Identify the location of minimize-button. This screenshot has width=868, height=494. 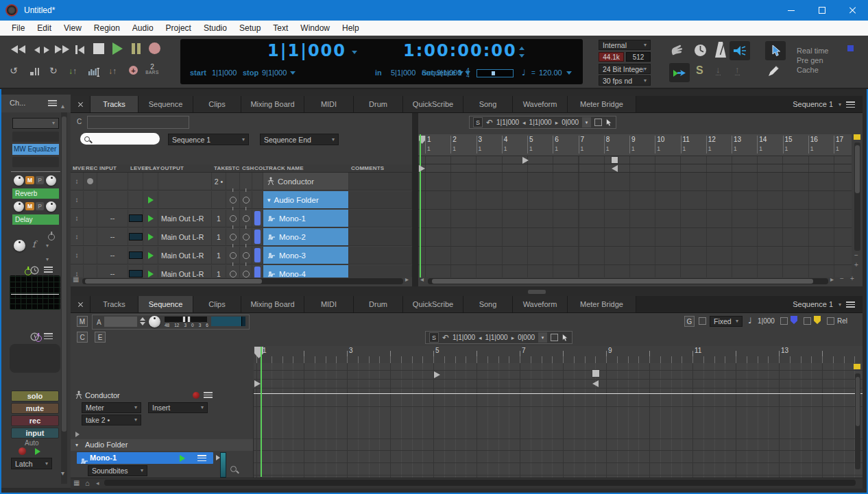
(791, 10).